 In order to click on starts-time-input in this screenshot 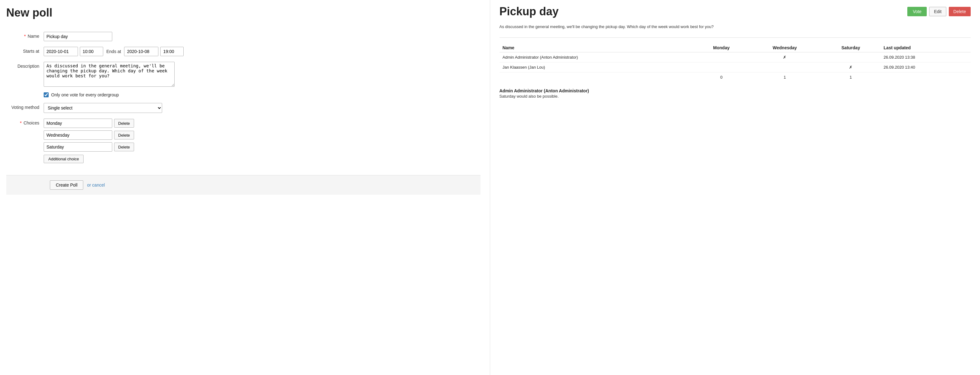, I will do `click(91, 52)`.